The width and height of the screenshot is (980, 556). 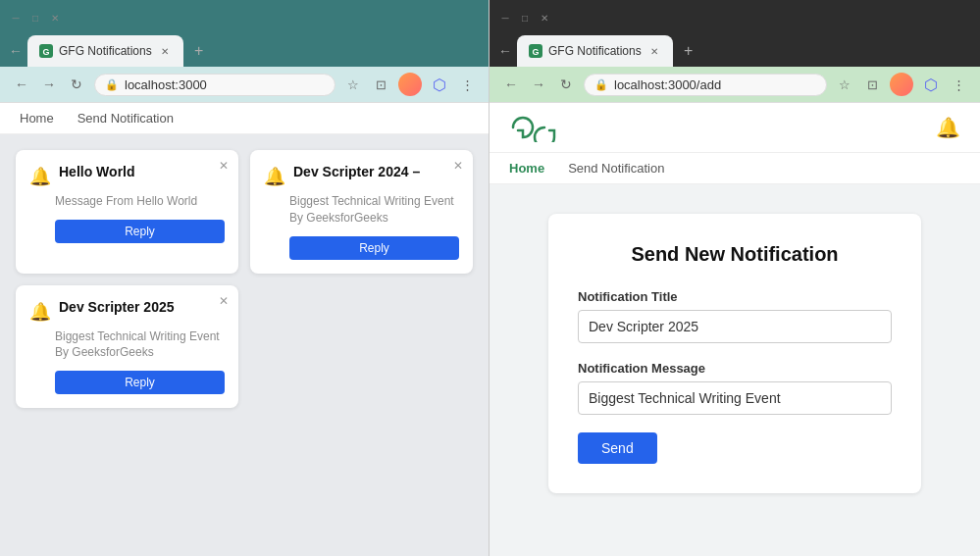 I want to click on gfg-logo, so click(x=539, y=127).